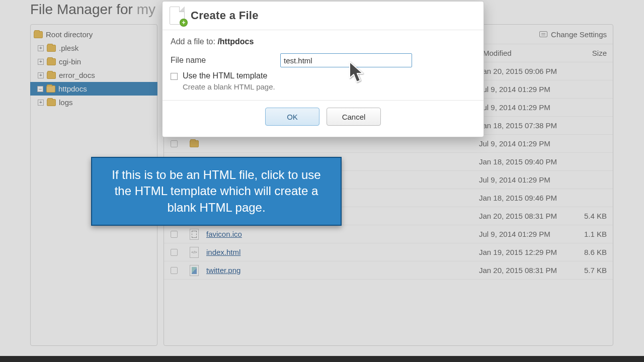 Image resolution: width=644 pixels, height=362 pixels. What do you see at coordinates (94, 34) in the screenshot?
I see `tree-root: Root directory` at bounding box center [94, 34].